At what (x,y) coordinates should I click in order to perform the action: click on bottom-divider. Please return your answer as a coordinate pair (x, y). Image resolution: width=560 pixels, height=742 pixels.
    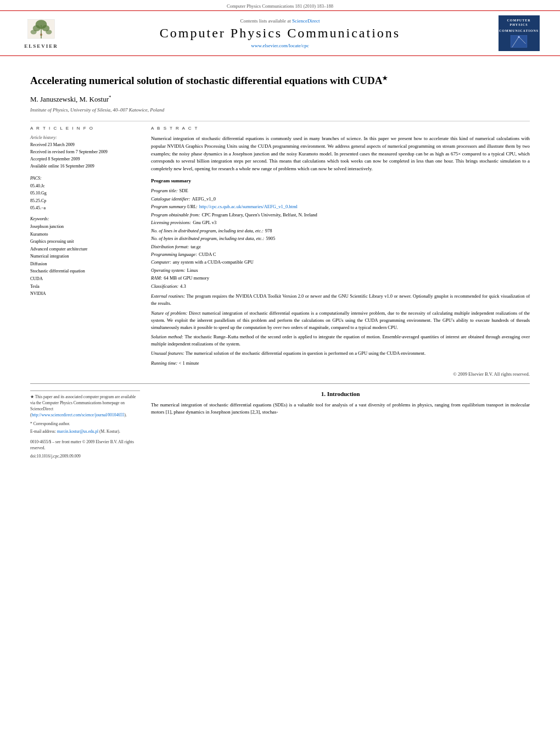
    Looking at the image, I should click on (280, 383).